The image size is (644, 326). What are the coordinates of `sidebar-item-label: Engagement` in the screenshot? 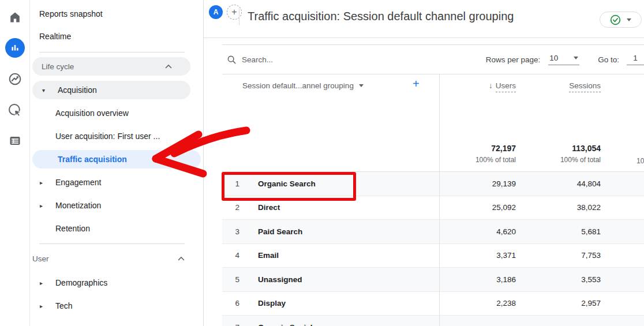 It's located at (78, 182).